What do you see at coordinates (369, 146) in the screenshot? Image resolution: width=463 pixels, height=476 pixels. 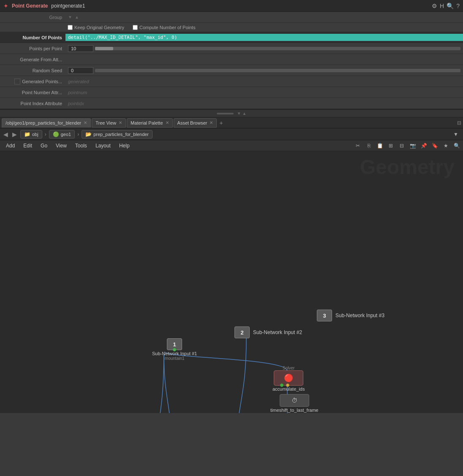 I see `copy-icon: ⎘` at bounding box center [369, 146].